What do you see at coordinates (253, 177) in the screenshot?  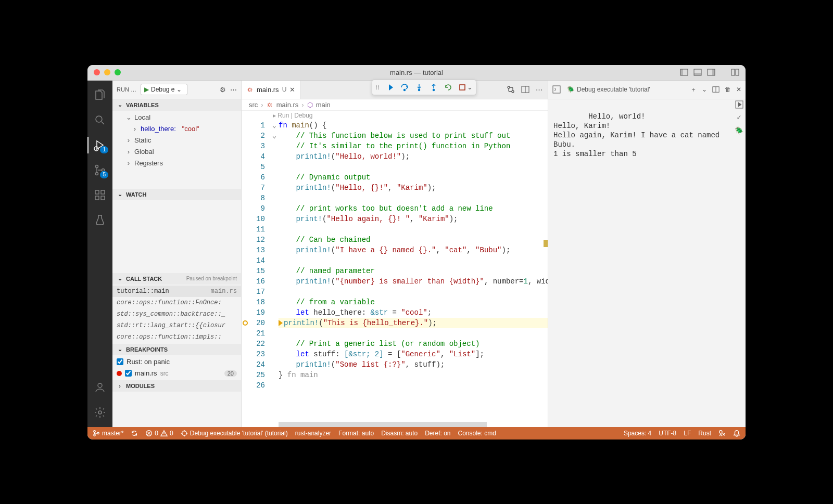 I see `line-number: 6` at bounding box center [253, 177].